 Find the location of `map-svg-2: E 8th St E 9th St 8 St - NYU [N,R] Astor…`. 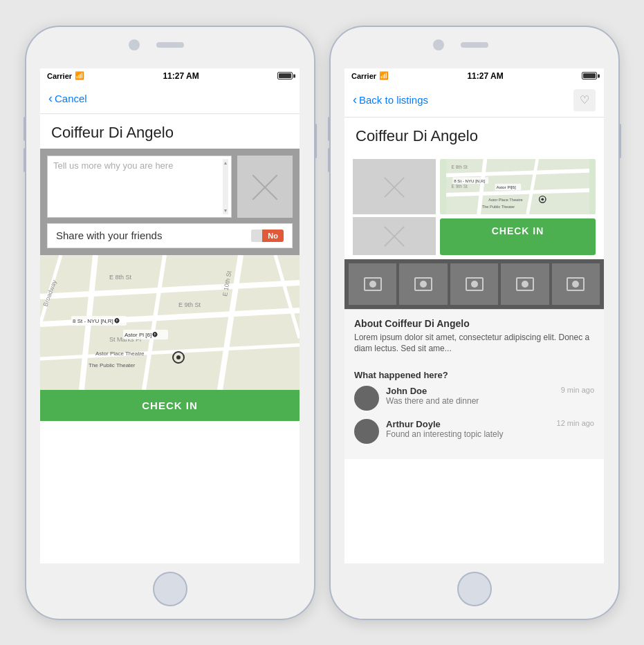

map-svg-2: E 8th St E 9th St 8 St - NYU [N,R] Astor… is located at coordinates (517, 187).